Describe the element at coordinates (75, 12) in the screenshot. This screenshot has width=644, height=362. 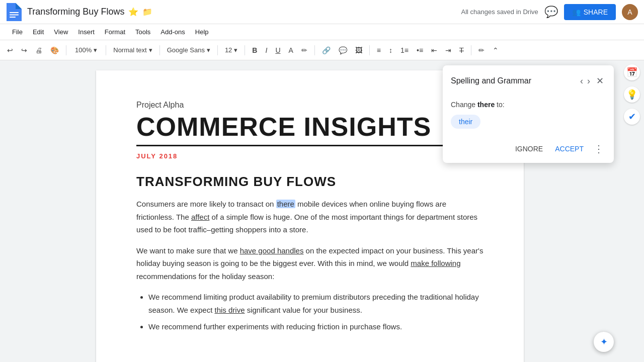
I see `doc-title: Transforming Buy Flows` at that location.